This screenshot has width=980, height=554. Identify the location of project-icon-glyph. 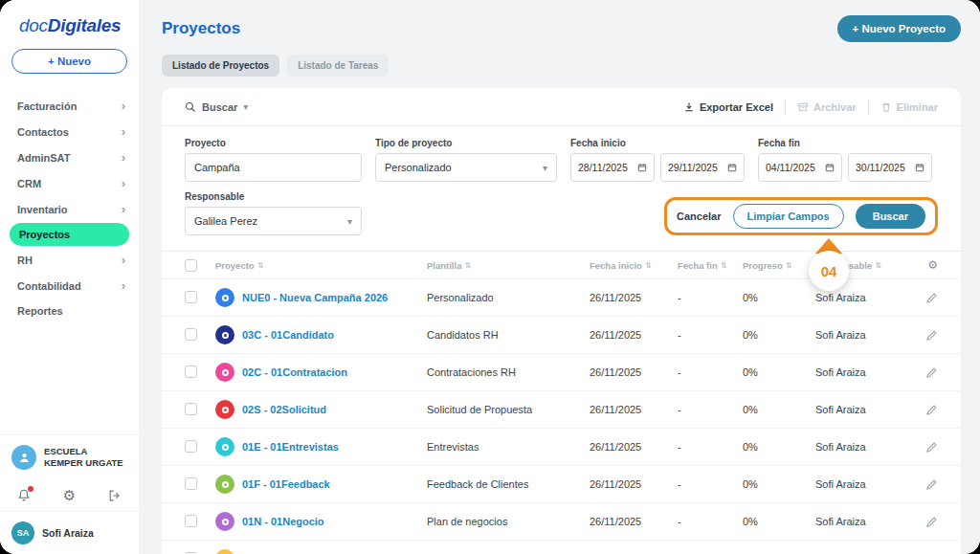
(226, 335).